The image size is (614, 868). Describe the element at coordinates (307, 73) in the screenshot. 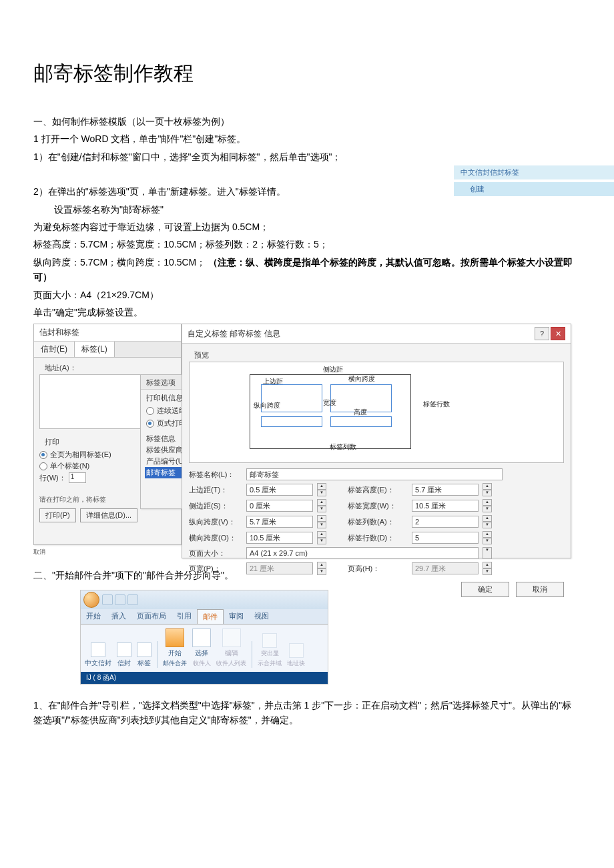

I see `page-title: 邮寄标签制作教程` at that location.